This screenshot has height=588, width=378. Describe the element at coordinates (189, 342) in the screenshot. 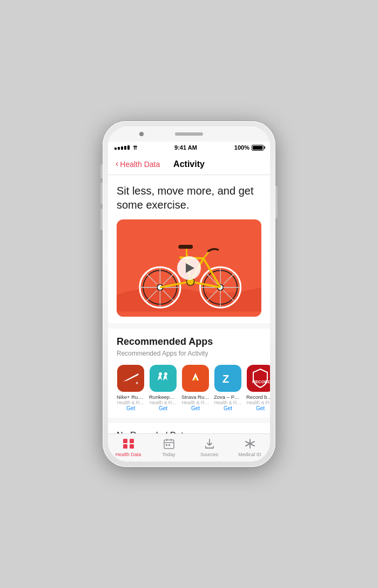

I see `recommended-apps-title: Recommended Apps` at that location.